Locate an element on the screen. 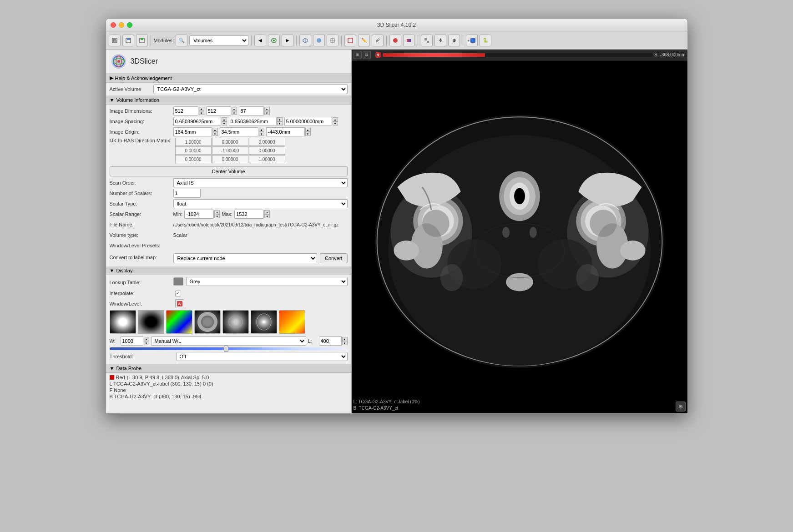 The image size is (793, 532). home-btn is located at coordinates (274, 40).